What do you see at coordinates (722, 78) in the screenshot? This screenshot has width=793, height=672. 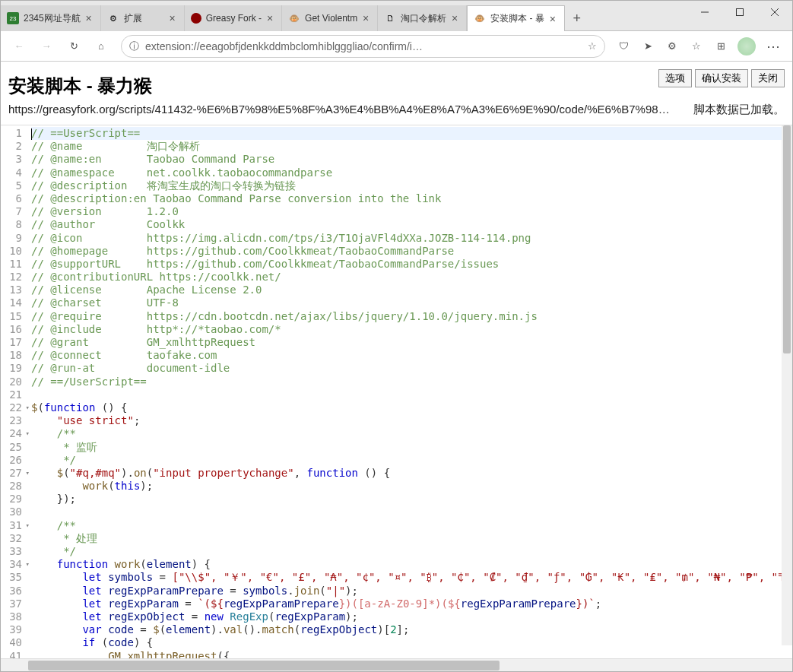 I see `confirm-install-button: 确认安装` at bounding box center [722, 78].